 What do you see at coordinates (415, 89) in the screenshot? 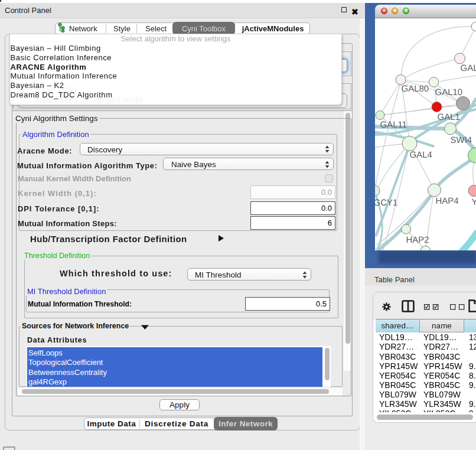
I see `svg-text: GAL80` at bounding box center [415, 89].